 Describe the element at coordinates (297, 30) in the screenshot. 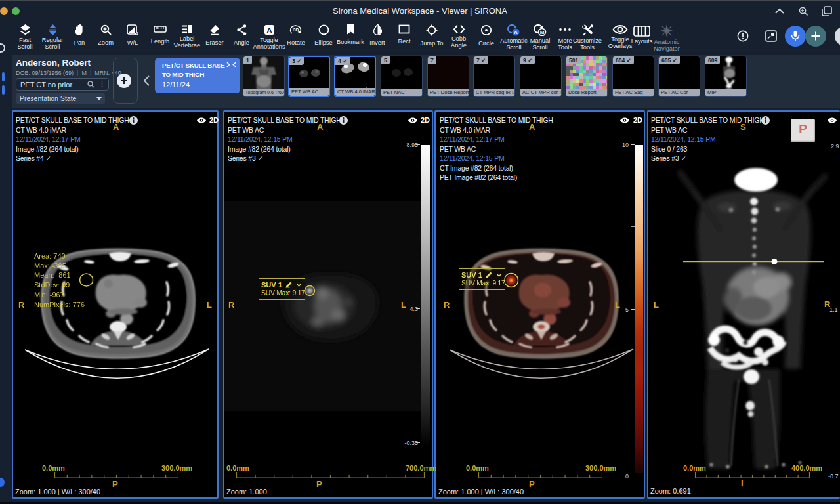

I see `svg-text: 3D` at that location.